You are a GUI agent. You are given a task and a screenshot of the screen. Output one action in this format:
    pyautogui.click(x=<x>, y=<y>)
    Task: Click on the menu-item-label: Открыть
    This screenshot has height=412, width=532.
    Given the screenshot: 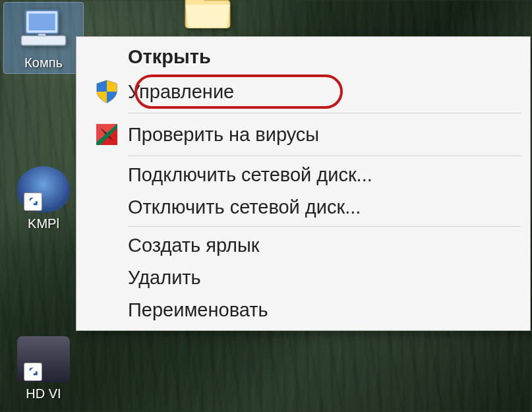 What is the action you would take?
    pyautogui.click(x=322, y=57)
    